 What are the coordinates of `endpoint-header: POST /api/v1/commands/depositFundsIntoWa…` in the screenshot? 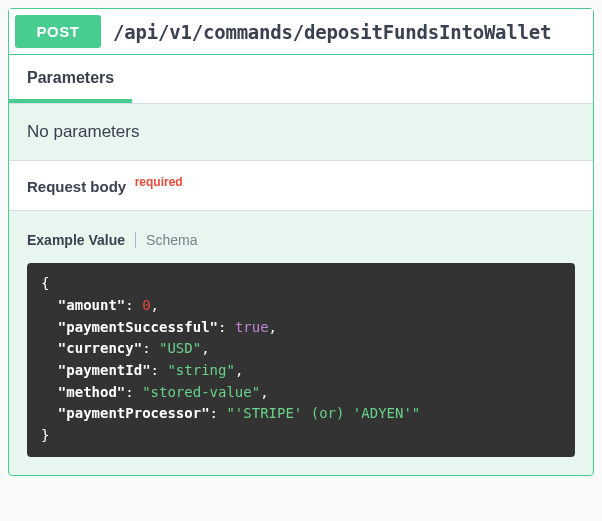 It's located at (301, 32).